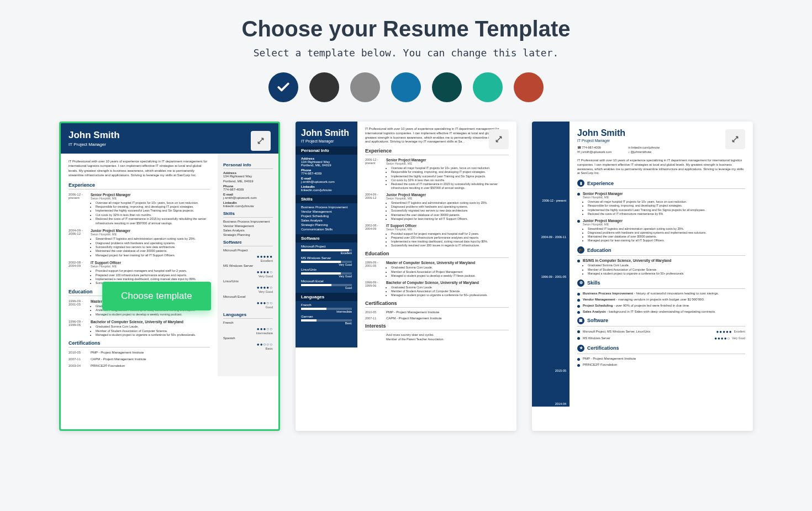  Describe the element at coordinates (283, 87) in the screenshot. I see `check-icon` at that location.